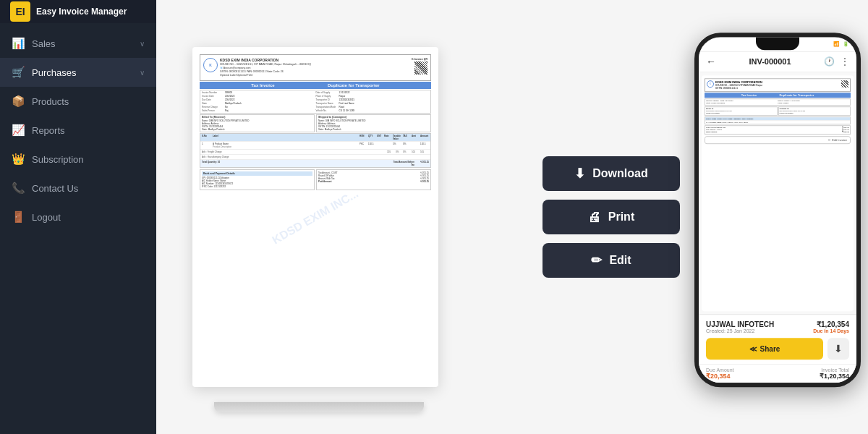  I want to click on bill-to-box: Billed To (Receiver) Name: GIM INFO SOLU…, so click(258, 123).